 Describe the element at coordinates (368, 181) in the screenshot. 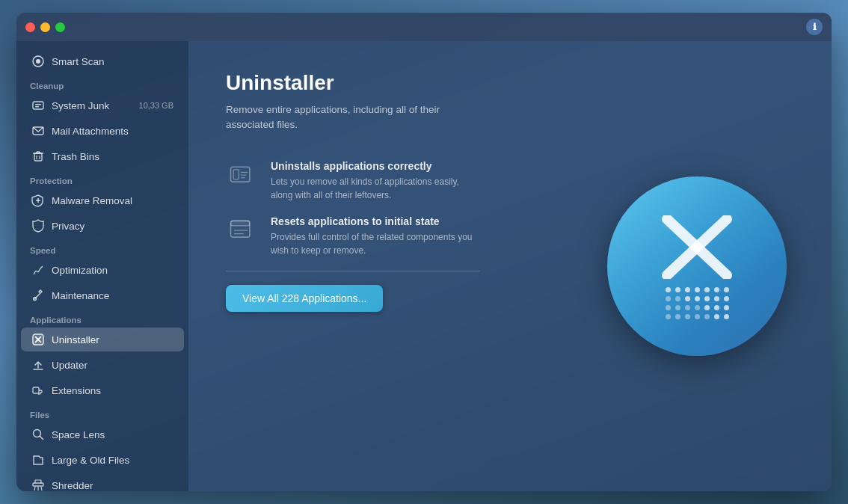

I see `feature-uninstall: Uninstalls applications correctly Lets y…` at that location.